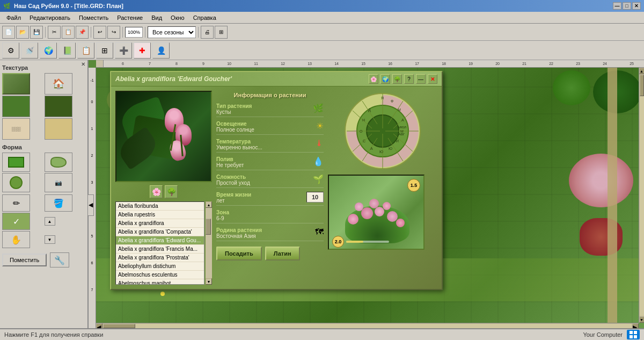 The width and height of the screenshot is (644, 340). Describe the element at coordinates (68, 32) in the screenshot. I see `copy-button: 📋` at that location.